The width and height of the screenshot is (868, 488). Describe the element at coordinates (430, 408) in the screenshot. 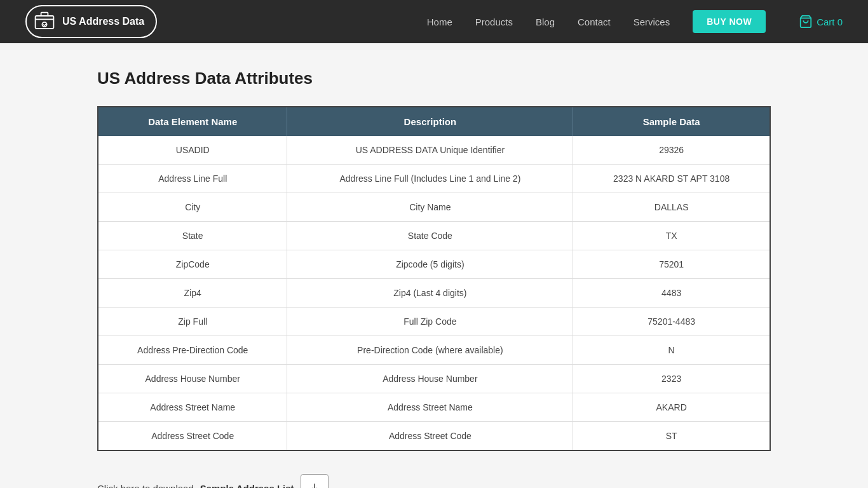

I see `cell-desc: Address Street Name` at that location.